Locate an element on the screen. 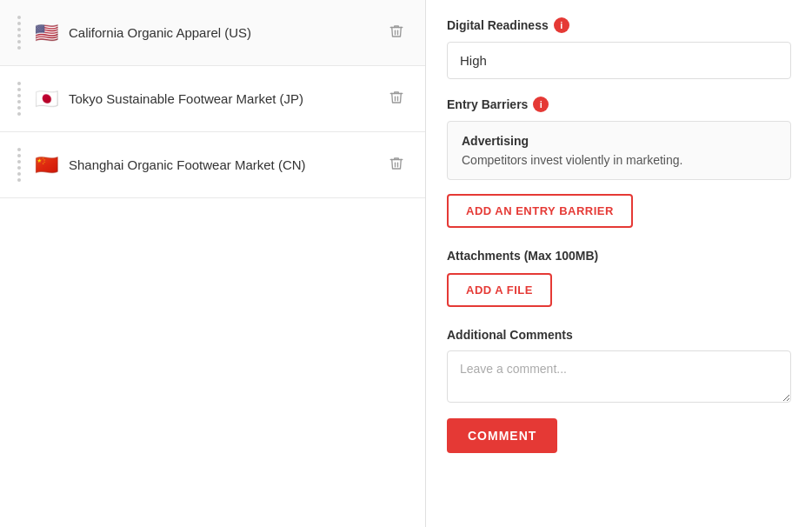  entry-barriers-label: Entry Barriers is located at coordinates (487, 104).